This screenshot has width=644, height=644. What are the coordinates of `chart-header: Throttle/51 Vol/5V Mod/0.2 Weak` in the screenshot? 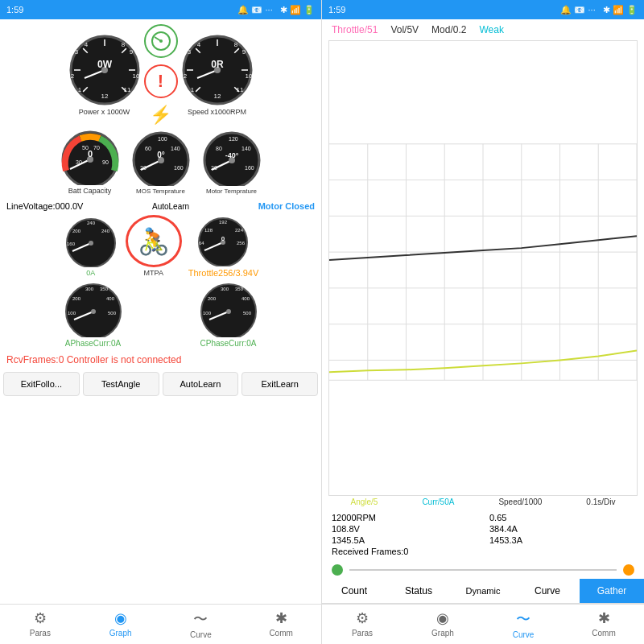 It's located at (483, 30).